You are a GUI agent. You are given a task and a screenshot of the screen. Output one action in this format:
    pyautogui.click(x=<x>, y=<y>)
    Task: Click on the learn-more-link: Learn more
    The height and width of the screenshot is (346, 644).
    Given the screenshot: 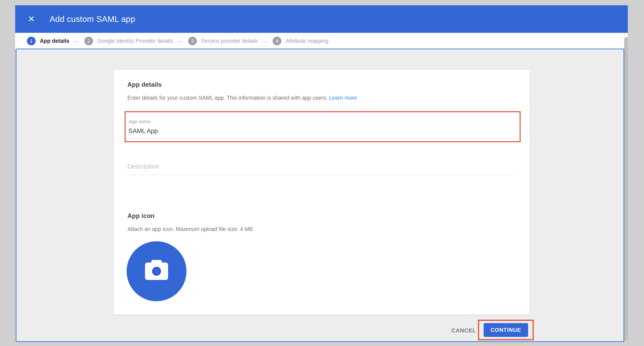 What is the action you would take?
    pyautogui.click(x=343, y=98)
    